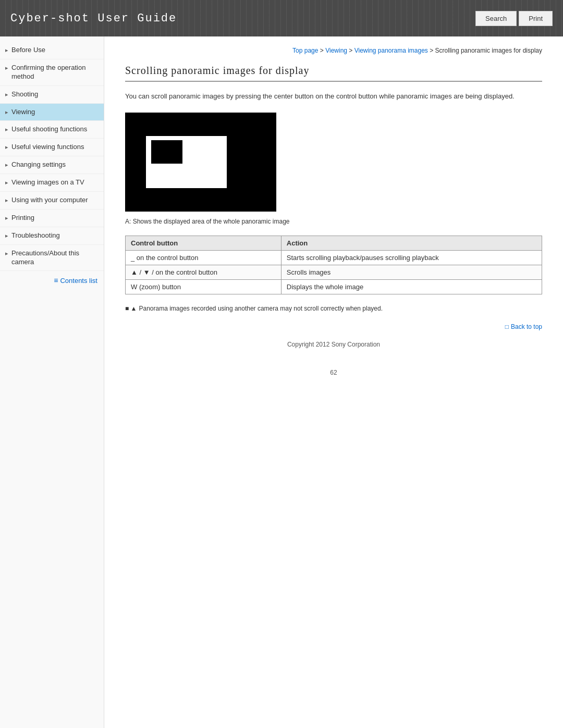  What do you see at coordinates (203, 257) in the screenshot?
I see `table-cell-control-1: _ on the control button` at bounding box center [203, 257].